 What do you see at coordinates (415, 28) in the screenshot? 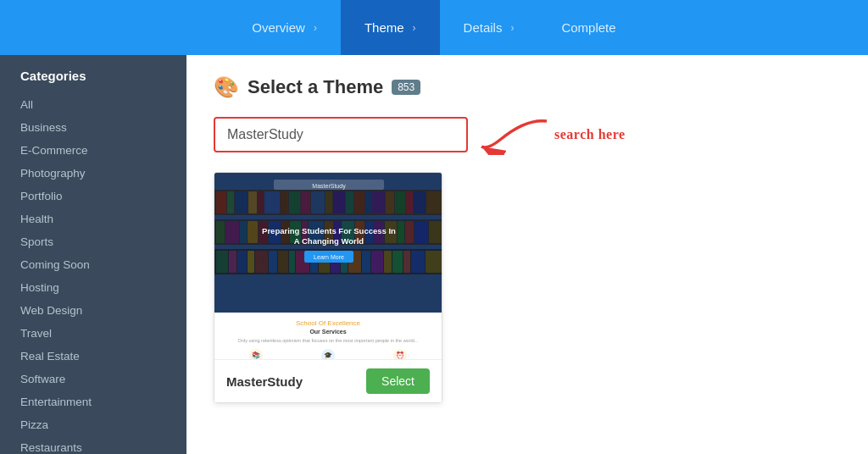
I see `nav-chevron-theme: ›` at bounding box center [415, 28].